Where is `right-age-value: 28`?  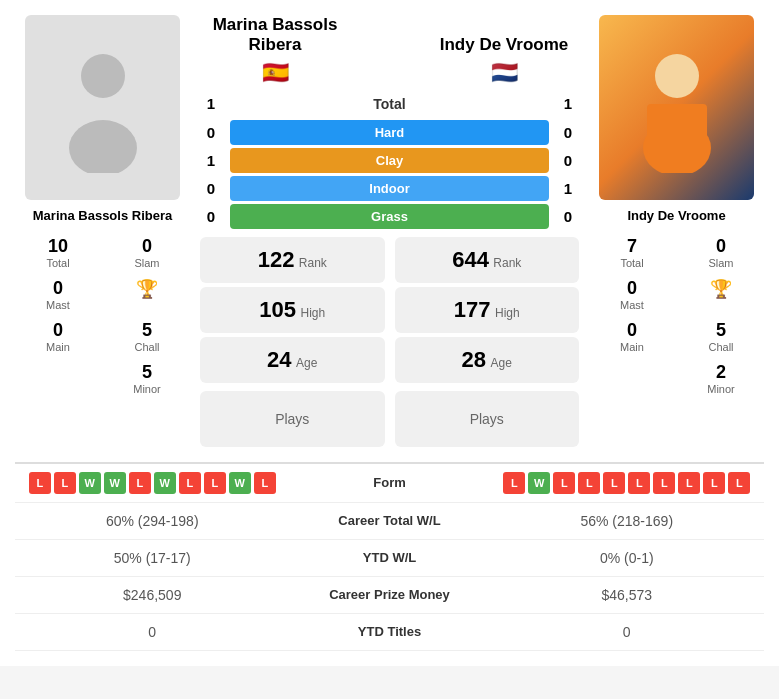 right-age-value: 28 is located at coordinates (474, 360).